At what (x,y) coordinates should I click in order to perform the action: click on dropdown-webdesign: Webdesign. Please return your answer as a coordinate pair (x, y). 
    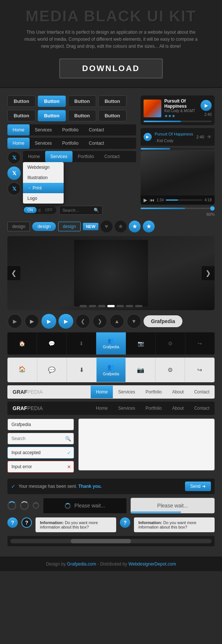
    Looking at the image, I should click on (43, 167).